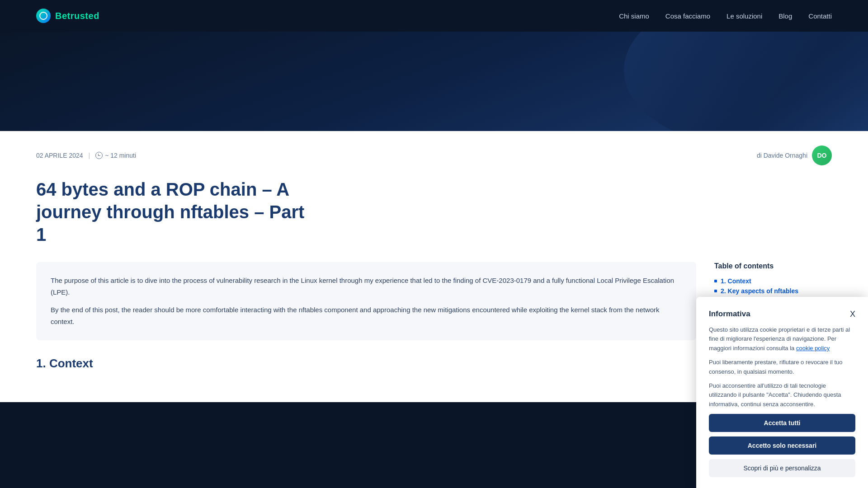 This screenshot has height=488, width=868. What do you see at coordinates (43, 16) in the screenshot?
I see `logo-icon` at bounding box center [43, 16].